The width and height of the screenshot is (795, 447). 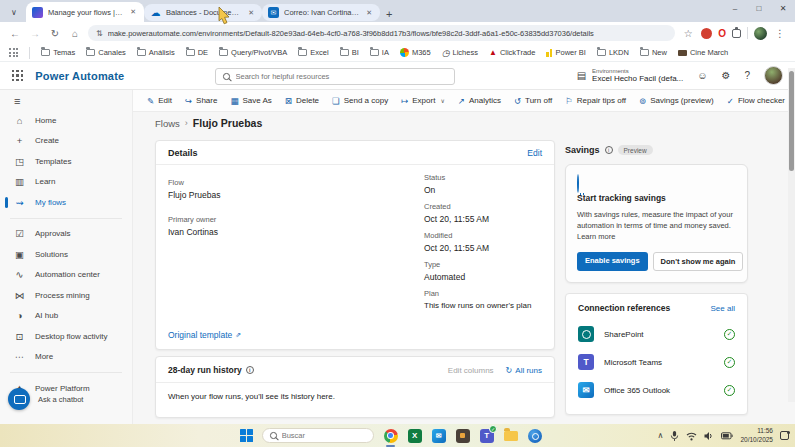 What do you see at coordinates (246, 436) in the screenshot?
I see `windows-start-icon` at bounding box center [246, 436].